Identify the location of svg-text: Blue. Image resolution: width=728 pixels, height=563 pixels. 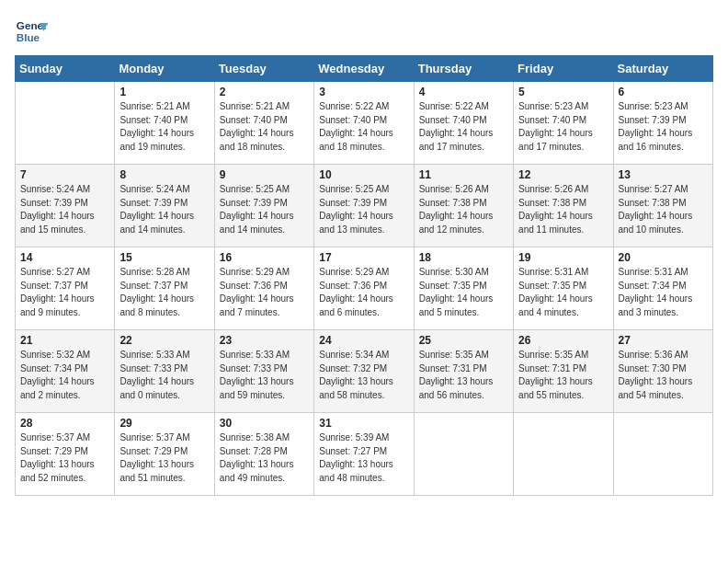
(28, 37).